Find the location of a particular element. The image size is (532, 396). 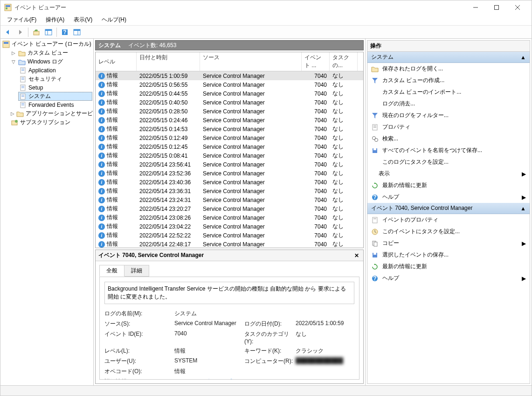

menu-file: ファイル(F) is located at coordinates (21, 20).